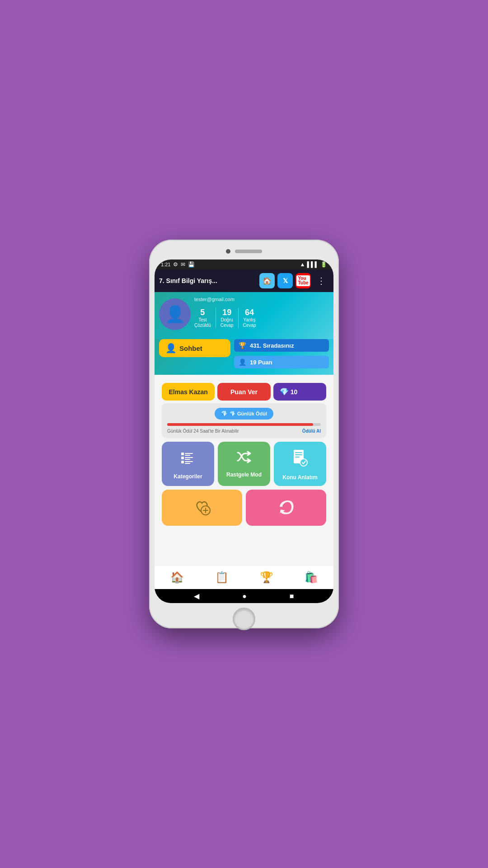  Describe the element at coordinates (244, 281) in the screenshot. I see `app-bar: 7. Sınıf Bilgi Yarış... 🏠 𝕏 YouTube ⋮` at that location.